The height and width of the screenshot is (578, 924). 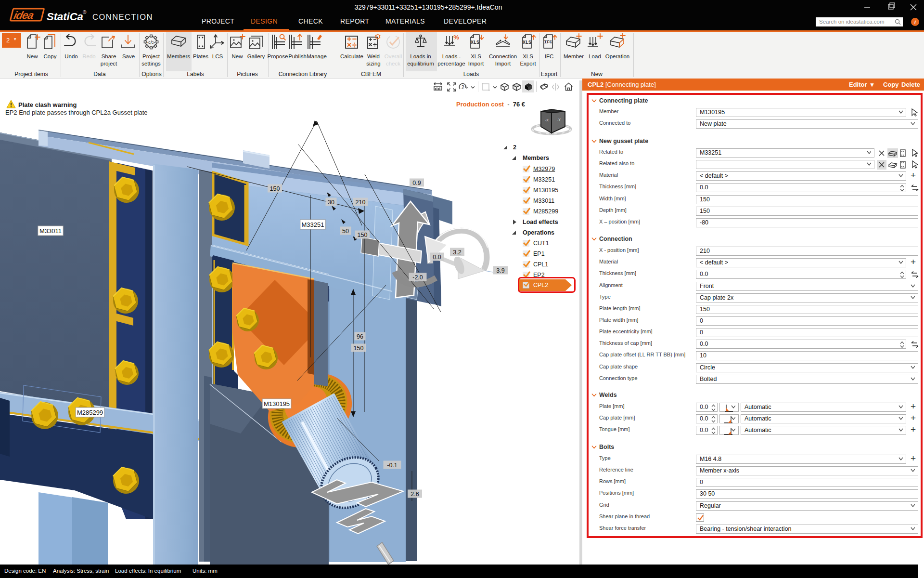 I want to click on svg-text: 3.2, so click(x=457, y=252).